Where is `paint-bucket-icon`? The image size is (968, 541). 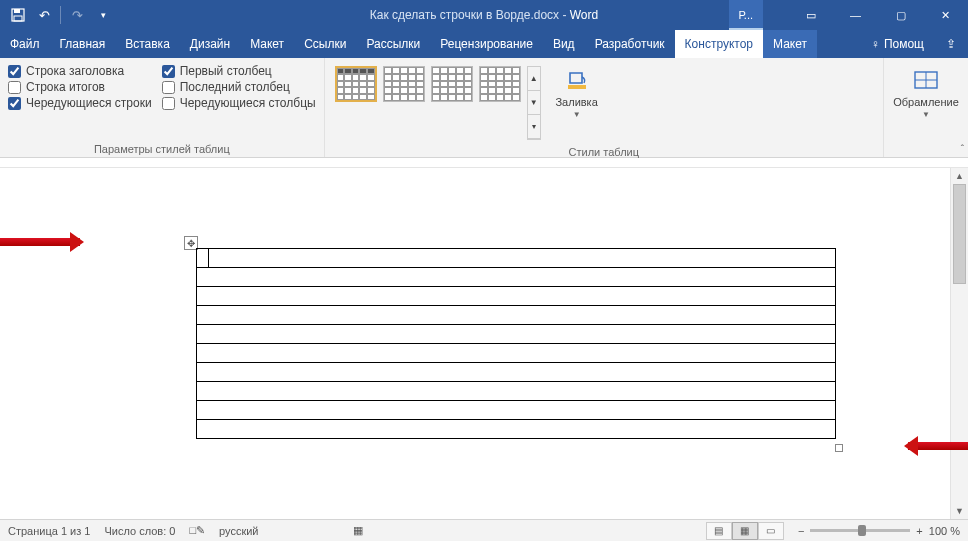
paint-bucket-icon is located at coordinates (577, 80).